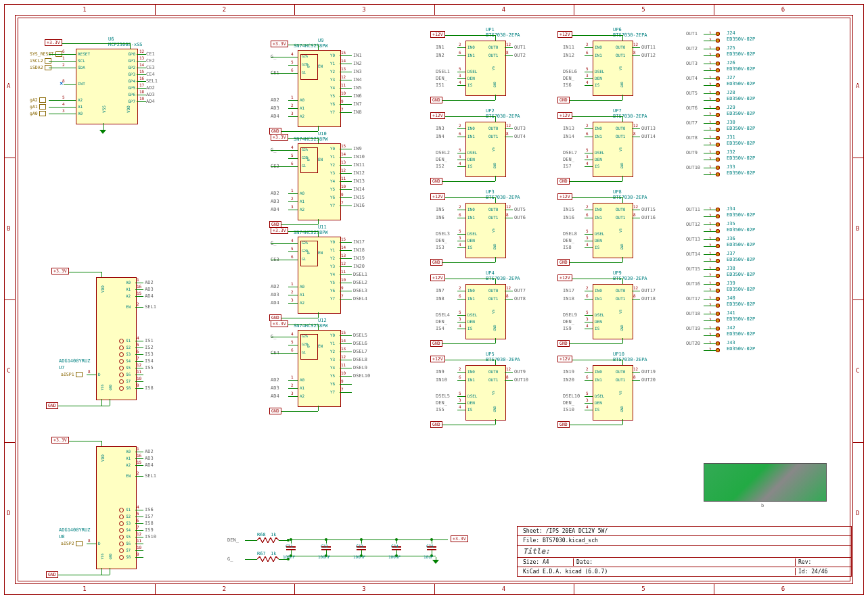  I want to click on net-label: OUT3, so click(520, 128).